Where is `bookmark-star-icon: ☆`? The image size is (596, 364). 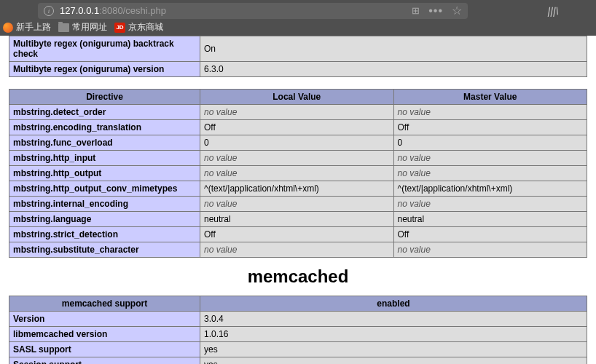 bookmark-star-icon: ☆ is located at coordinates (457, 10).